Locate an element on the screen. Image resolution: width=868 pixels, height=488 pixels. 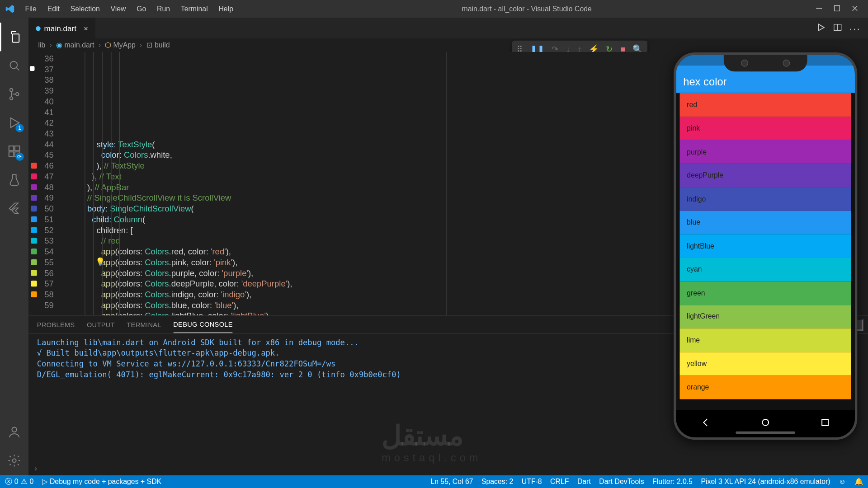
phone-notch is located at coordinates (766, 63).